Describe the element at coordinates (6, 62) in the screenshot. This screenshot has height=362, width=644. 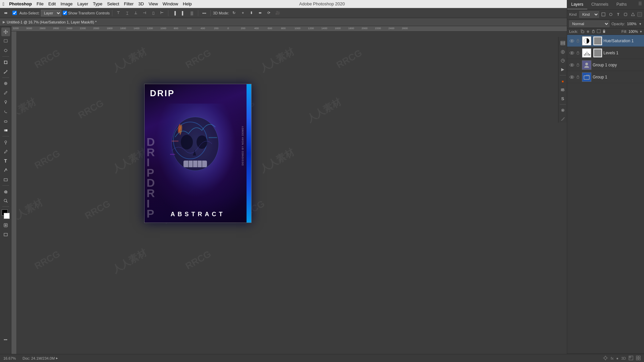
I see `crop-tool` at that location.